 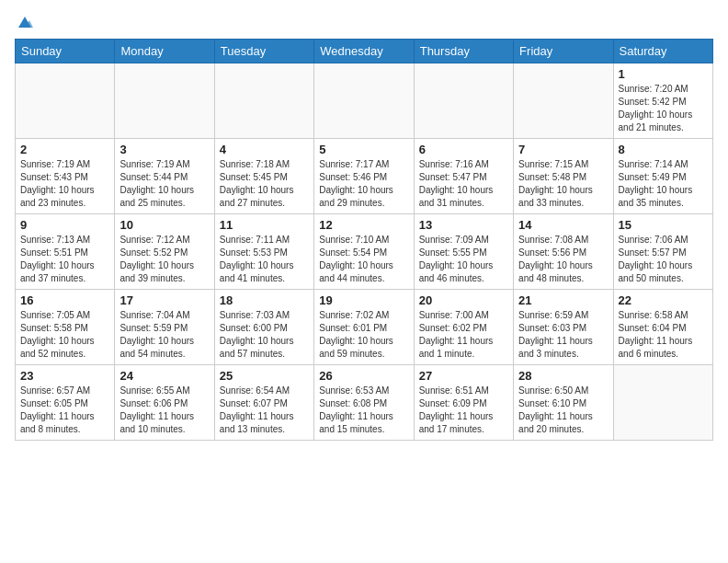 I want to click on weekday-header-thursday: Thursday, so click(x=463, y=52).